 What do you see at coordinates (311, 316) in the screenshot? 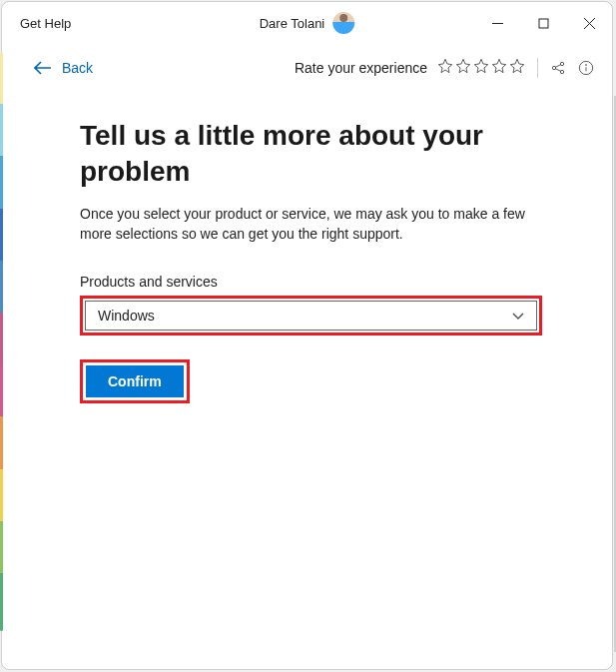
I see `product-select: Windows` at bounding box center [311, 316].